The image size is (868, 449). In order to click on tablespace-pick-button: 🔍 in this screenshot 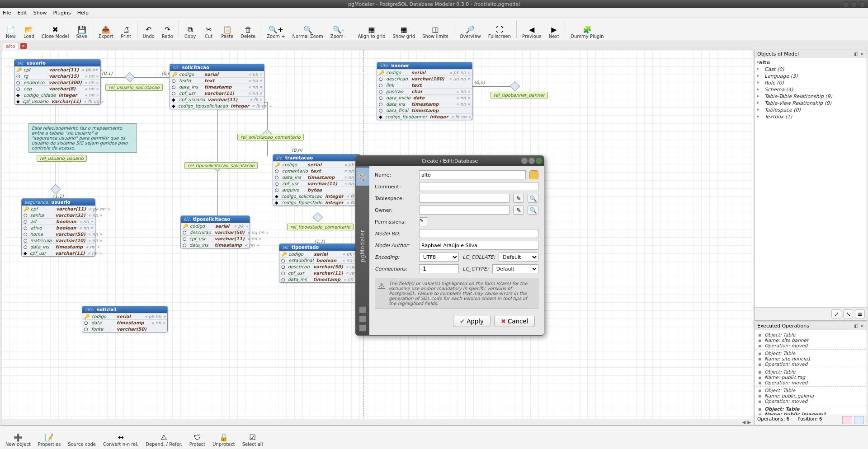, I will do `click(533, 198)`.